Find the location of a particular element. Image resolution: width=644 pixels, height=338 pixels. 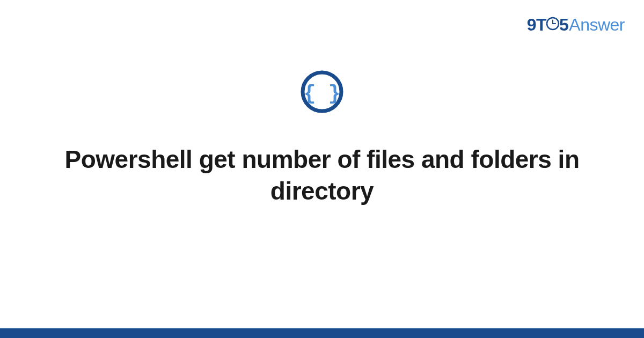

site-logo: 9 T 5 Answer is located at coordinates (576, 25).